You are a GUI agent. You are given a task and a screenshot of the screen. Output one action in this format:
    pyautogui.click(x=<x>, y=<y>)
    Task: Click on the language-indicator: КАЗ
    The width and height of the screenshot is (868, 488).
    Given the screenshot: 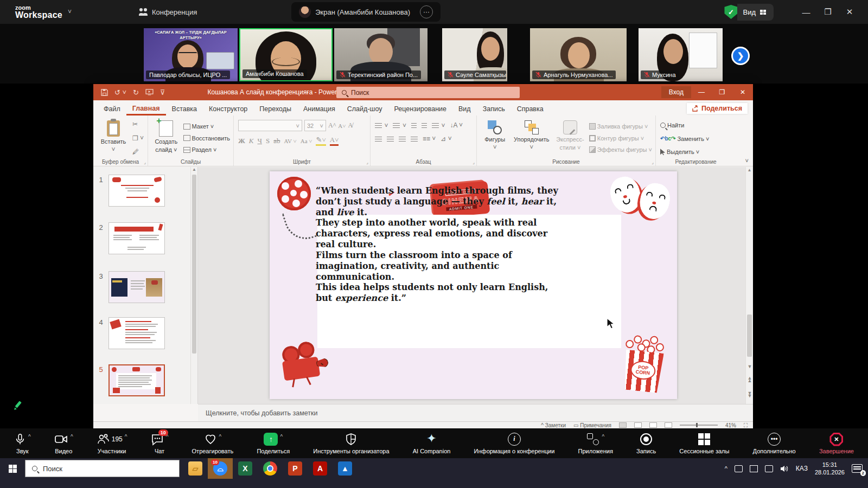 What is the action you would take?
    pyautogui.click(x=802, y=468)
    